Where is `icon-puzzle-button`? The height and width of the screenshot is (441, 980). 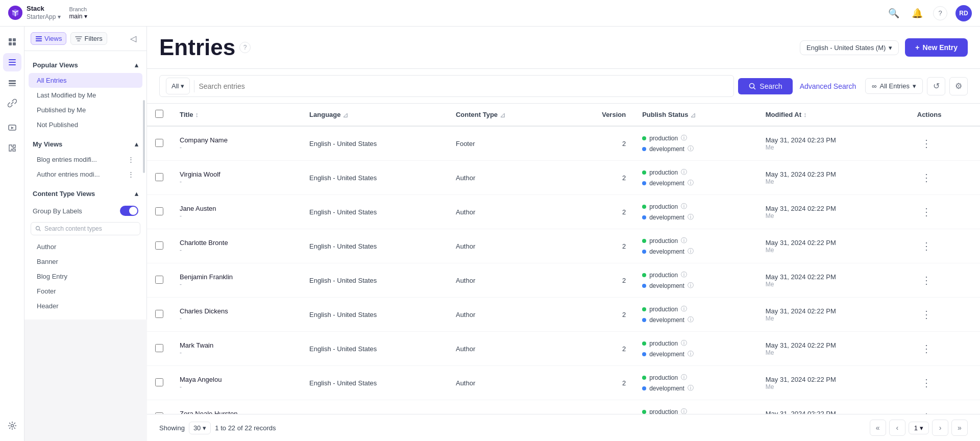
icon-puzzle-button is located at coordinates (12, 148).